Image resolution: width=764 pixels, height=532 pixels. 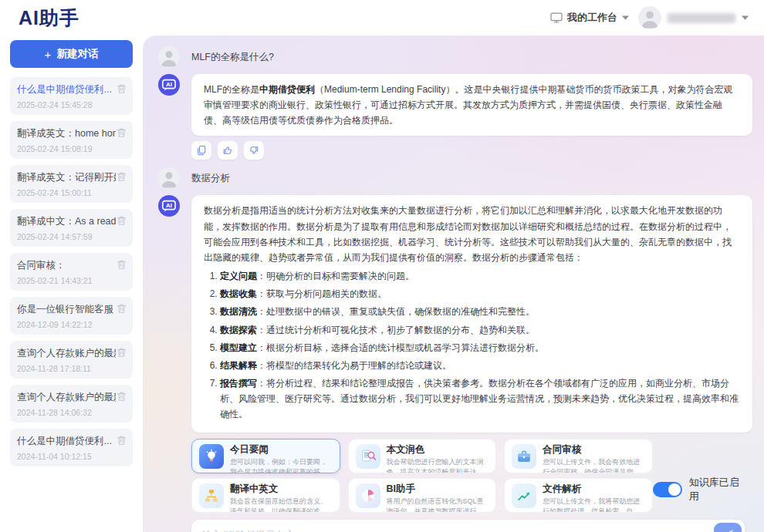 I want to click on monitor-icon, so click(x=556, y=18).